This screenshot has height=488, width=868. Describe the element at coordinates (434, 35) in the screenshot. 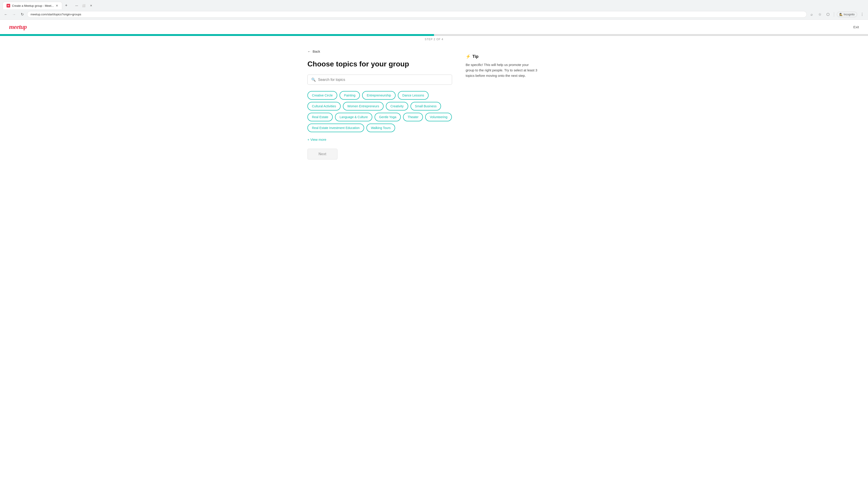

I see `progress-bar-container` at that location.